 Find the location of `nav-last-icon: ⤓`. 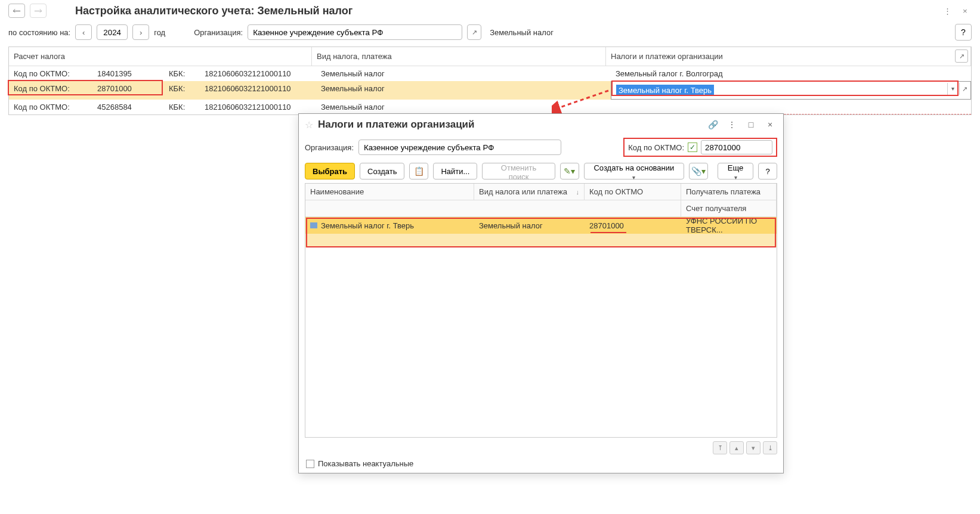

nav-last-icon: ⤓ is located at coordinates (770, 448).